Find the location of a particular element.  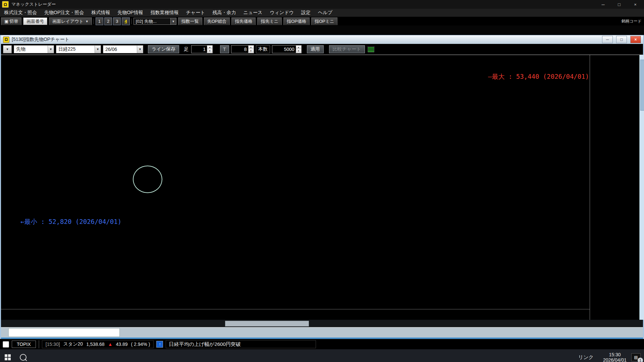

menu-item-2: 株式情報 is located at coordinates (101, 13).